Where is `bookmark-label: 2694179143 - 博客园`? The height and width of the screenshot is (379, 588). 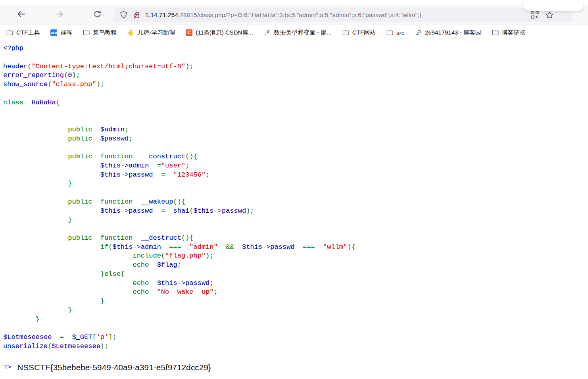 bookmark-label: 2694179143 - 博客园 is located at coordinates (453, 33).